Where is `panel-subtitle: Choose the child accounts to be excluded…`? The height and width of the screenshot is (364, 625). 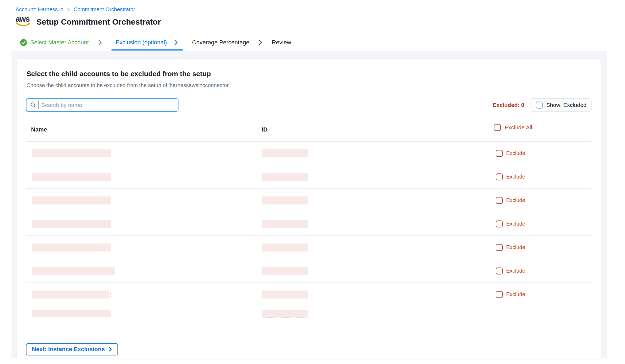
panel-subtitle: Choose the child accounts to be excluded… is located at coordinates (309, 85).